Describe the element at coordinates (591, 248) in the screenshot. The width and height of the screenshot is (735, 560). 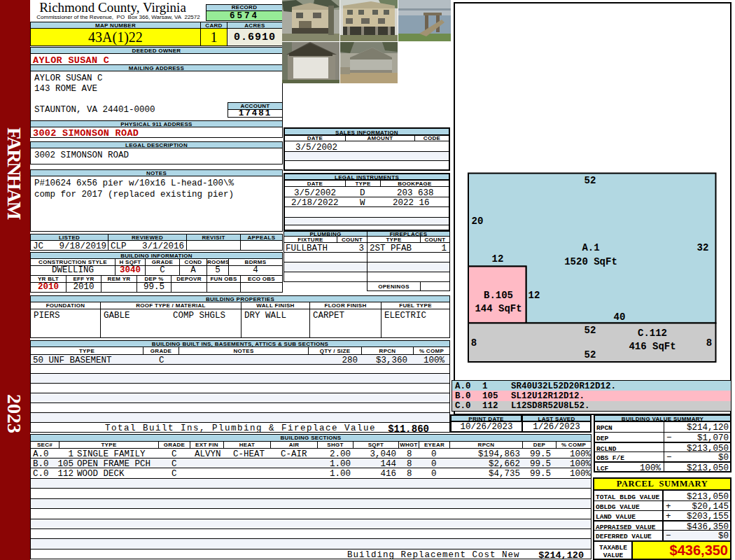
I see `svg-text: A.1` at that location.